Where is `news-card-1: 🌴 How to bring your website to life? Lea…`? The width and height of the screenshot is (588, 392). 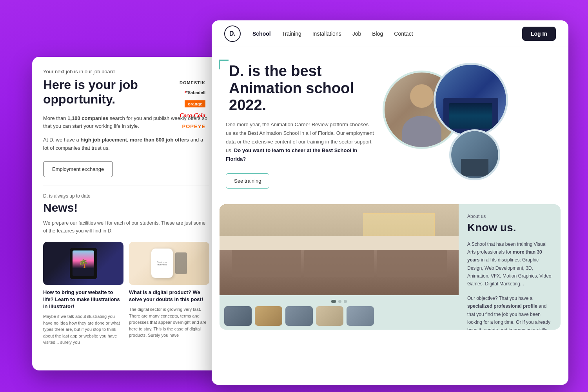 news-card-1: 🌴 How to bring your website to life? Lea… is located at coordinates (83, 294).